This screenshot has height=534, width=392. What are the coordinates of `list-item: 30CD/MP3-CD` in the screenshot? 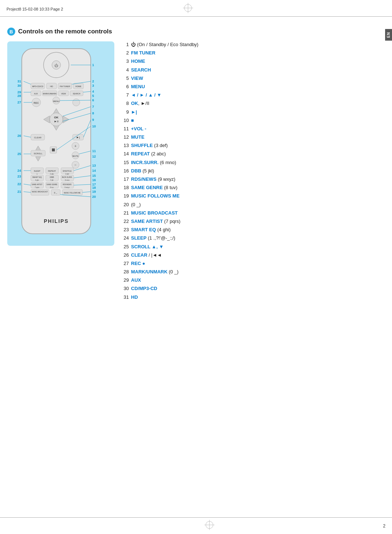 It's located at (251, 289).